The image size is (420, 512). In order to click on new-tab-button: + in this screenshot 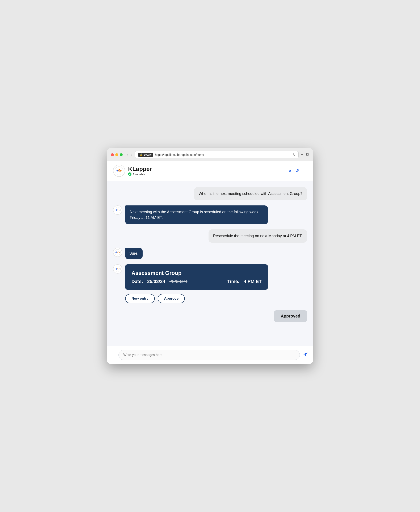, I will do `click(302, 155)`.